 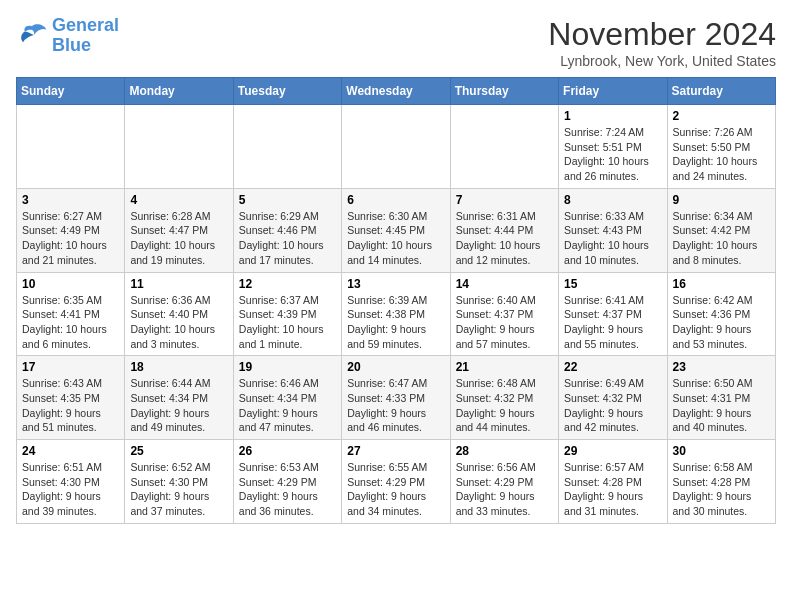 I want to click on day-number: 19, so click(x=288, y=367).